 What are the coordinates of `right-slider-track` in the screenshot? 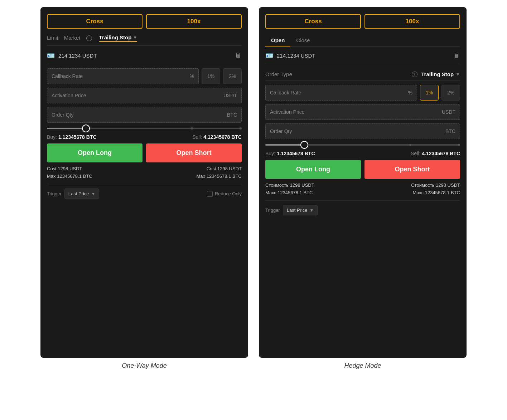 It's located at (363, 145).